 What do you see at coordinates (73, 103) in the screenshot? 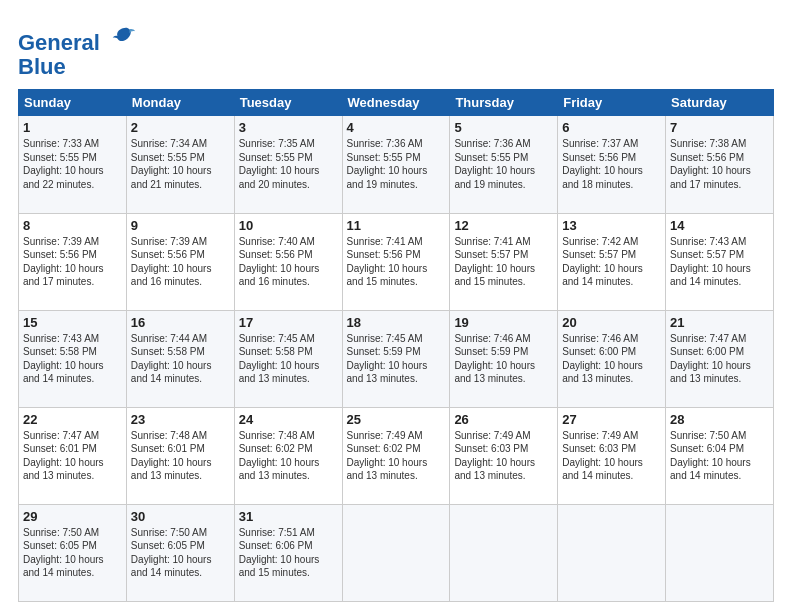
I see `header-sunday: Sunday` at bounding box center [73, 103].